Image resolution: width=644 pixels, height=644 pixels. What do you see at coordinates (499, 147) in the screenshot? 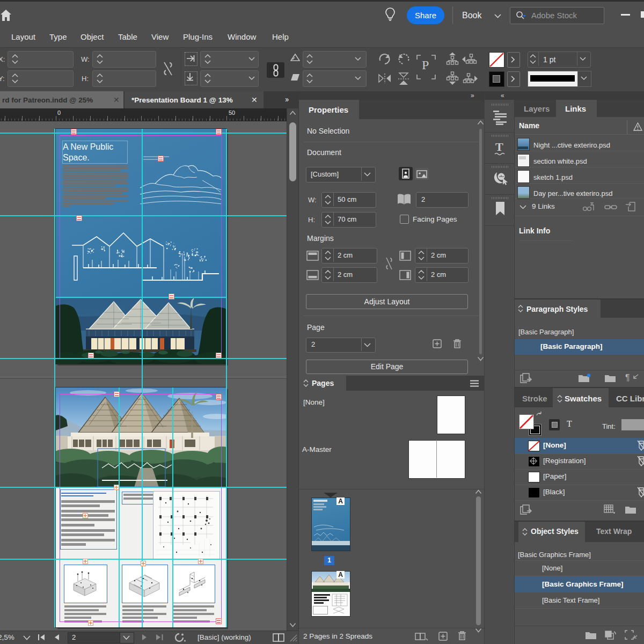
I see `svg-text: T` at bounding box center [499, 147].